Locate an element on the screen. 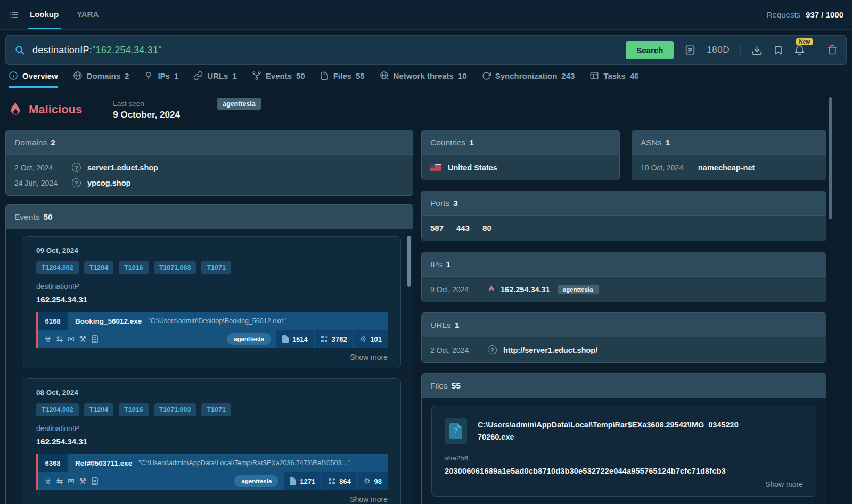 The image size is (852, 504). domain-date: 2 Oct, 2024 is located at coordinates (43, 168).